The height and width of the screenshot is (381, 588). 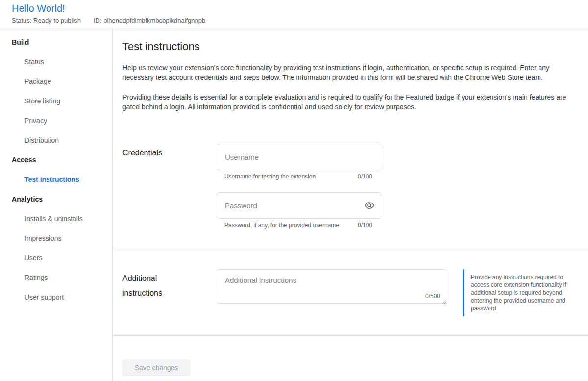 What do you see at coordinates (149, 21) in the screenshot?
I see `extension-id: ID: oihenddpfdlmbfkmbcbpikdnaifgnnpb` at bounding box center [149, 21].